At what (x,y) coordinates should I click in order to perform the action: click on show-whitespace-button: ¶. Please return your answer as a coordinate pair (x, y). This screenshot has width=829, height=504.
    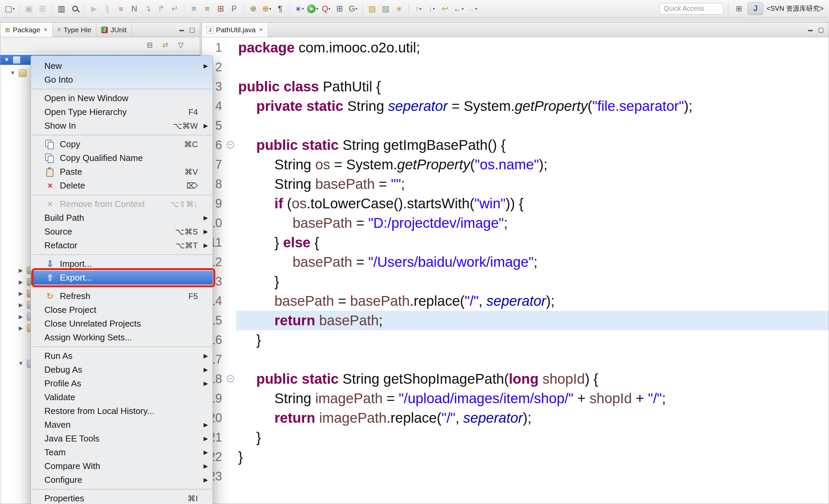
    Looking at the image, I should click on (280, 9).